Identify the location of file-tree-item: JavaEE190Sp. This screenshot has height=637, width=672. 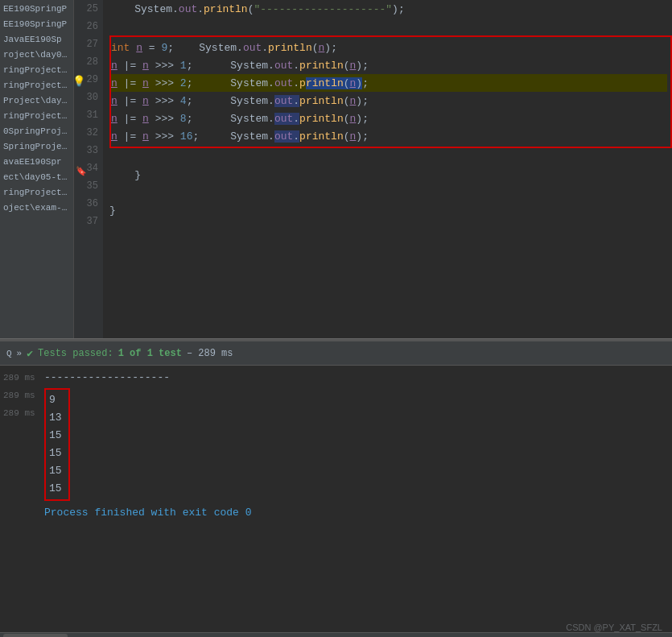
(37, 40).